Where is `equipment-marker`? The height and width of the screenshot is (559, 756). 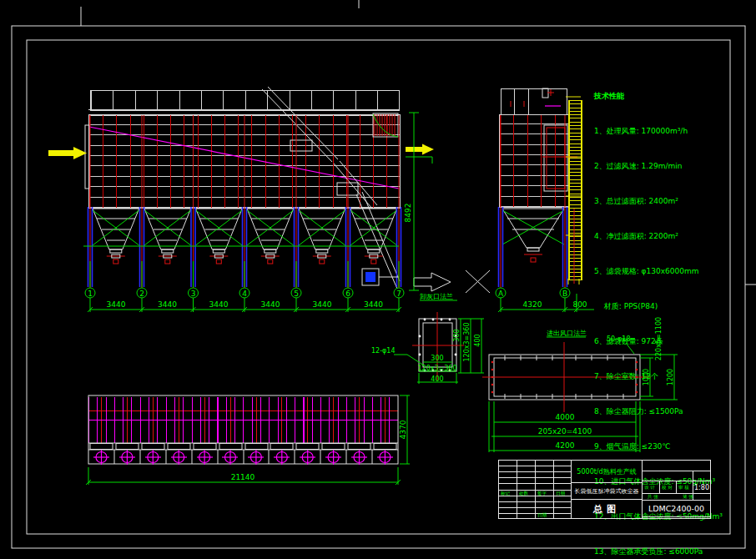 equipment-marker is located at coordinates (370, 277).